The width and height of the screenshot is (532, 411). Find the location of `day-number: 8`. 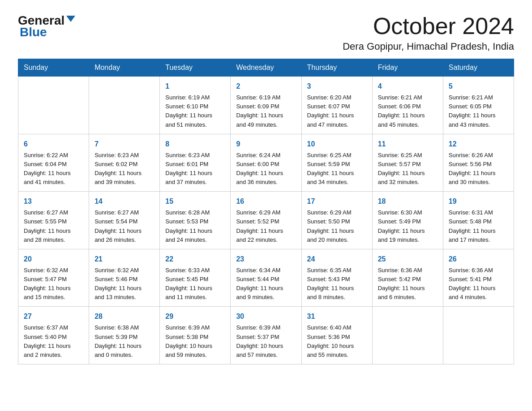

day-number: 8 is located at coordinates (195, 144).